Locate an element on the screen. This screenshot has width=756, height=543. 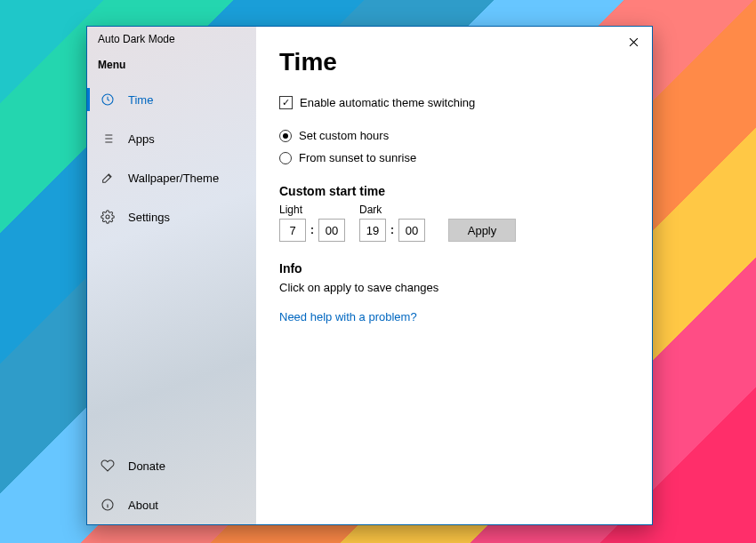
sidebar-item-label: Wallpaper/Theme is located at coordinates (173, 178).